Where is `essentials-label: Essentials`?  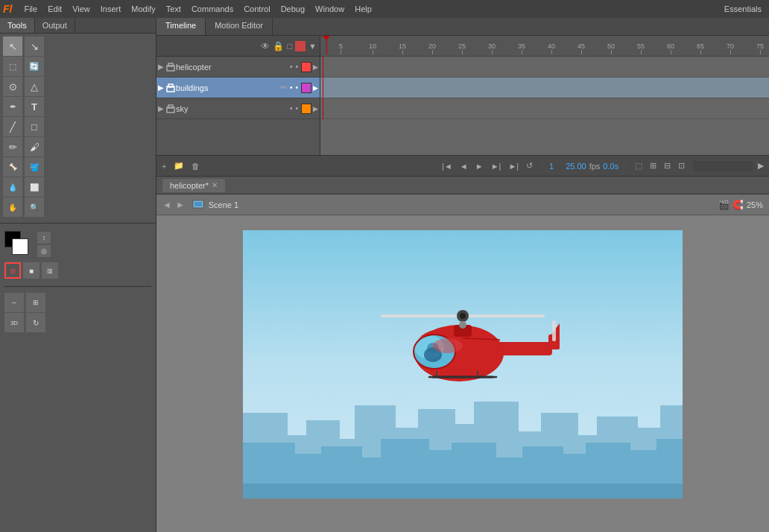
essentials-label: Essentials is located at coordinates (743, 9).